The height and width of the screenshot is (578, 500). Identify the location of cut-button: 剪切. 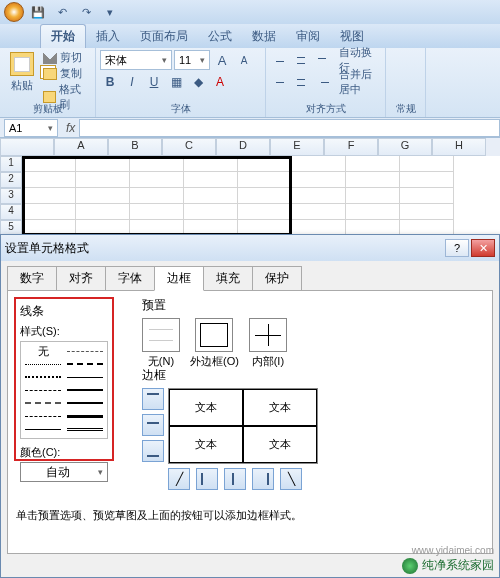
(67, 58).